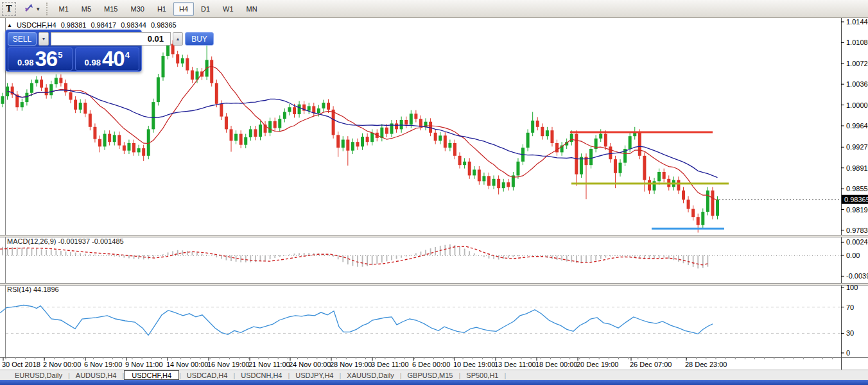 The width and height of the screenshot is (868, 385). Describe the element at coordinates (74, 25) in the screenshot. I see `ohlc-open: 0.98381` at that location.